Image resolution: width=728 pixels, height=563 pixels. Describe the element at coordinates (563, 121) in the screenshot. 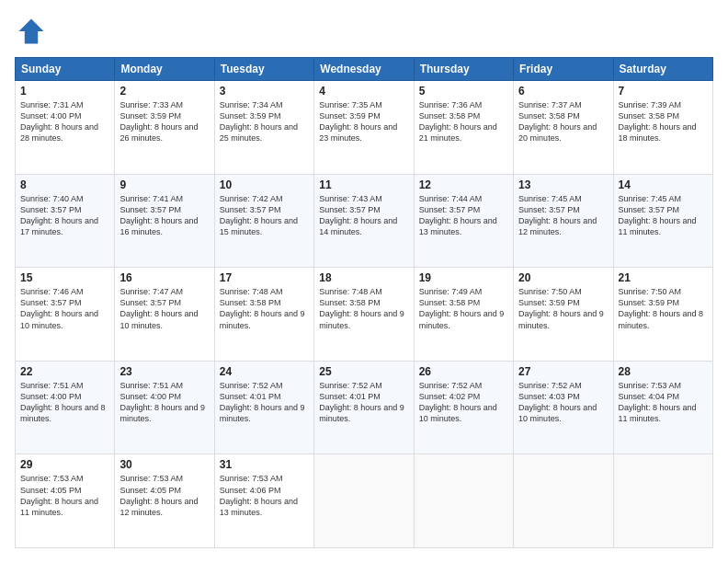

I see `cell-info: Sunrise: 7:37 AM Sunset: 3:58 PM Dayligh…` at that location.